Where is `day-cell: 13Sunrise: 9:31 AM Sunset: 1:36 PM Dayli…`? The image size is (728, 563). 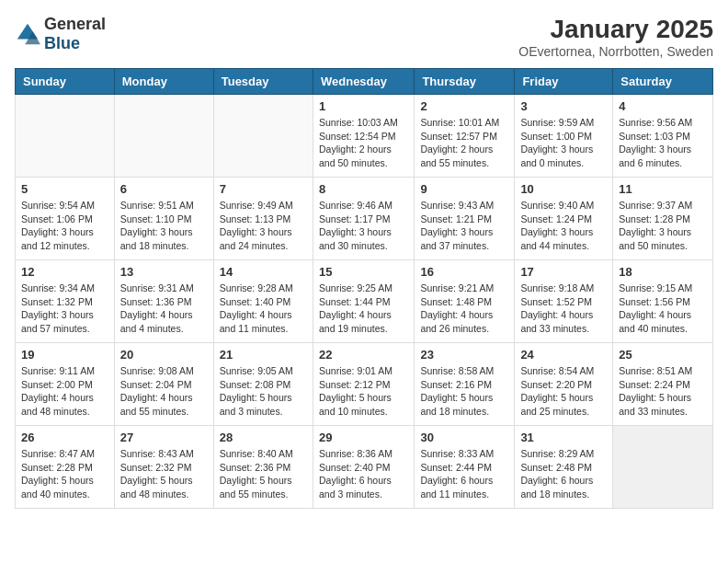 day-cell: 13Sunrise: 9:31 AM Sunset: 1:36 PM Dayli… is located at coordinates (164, 302).